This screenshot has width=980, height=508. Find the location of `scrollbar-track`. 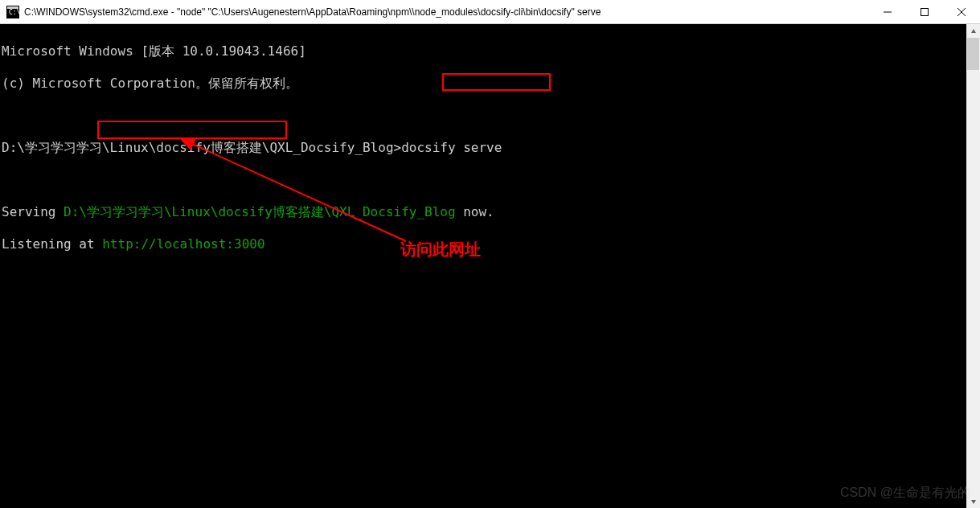

scrollbar-track is located at coordinates (973, 266).